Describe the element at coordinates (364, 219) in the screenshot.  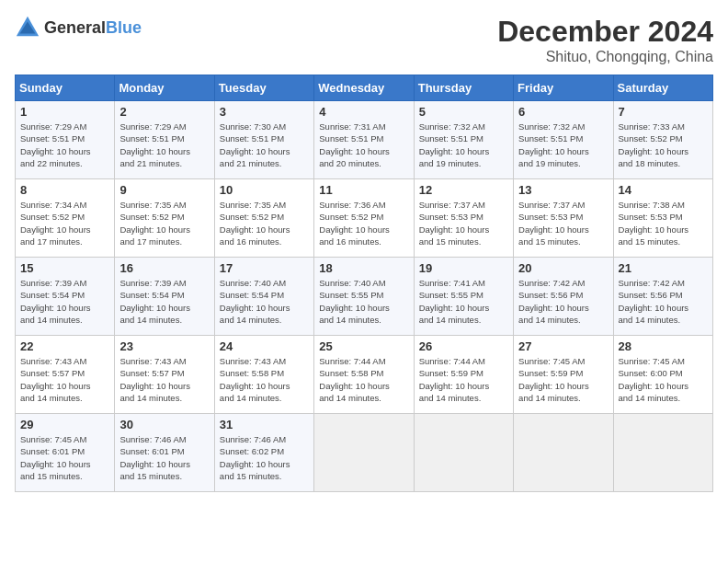
I see `calendar-cell: 11Sunrise: 7:36 AM Sunset: 5:52 PM Dayli…` at that location.